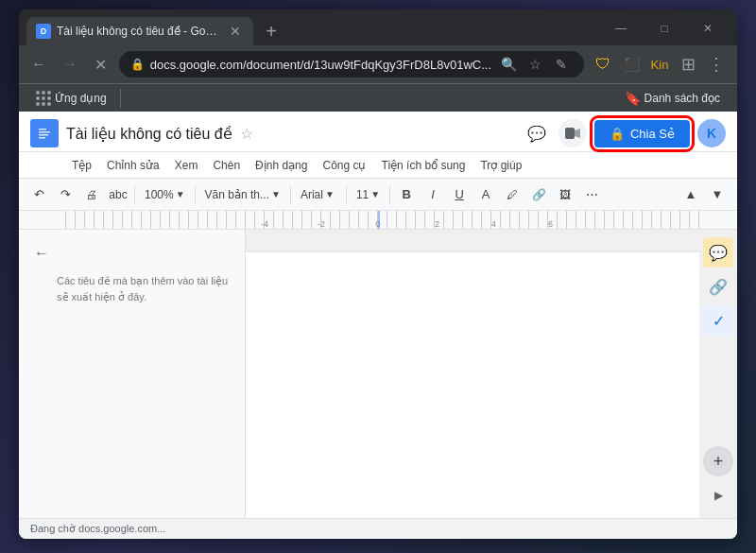  I want to click on format-down-button: ▼, so click(717, 195).